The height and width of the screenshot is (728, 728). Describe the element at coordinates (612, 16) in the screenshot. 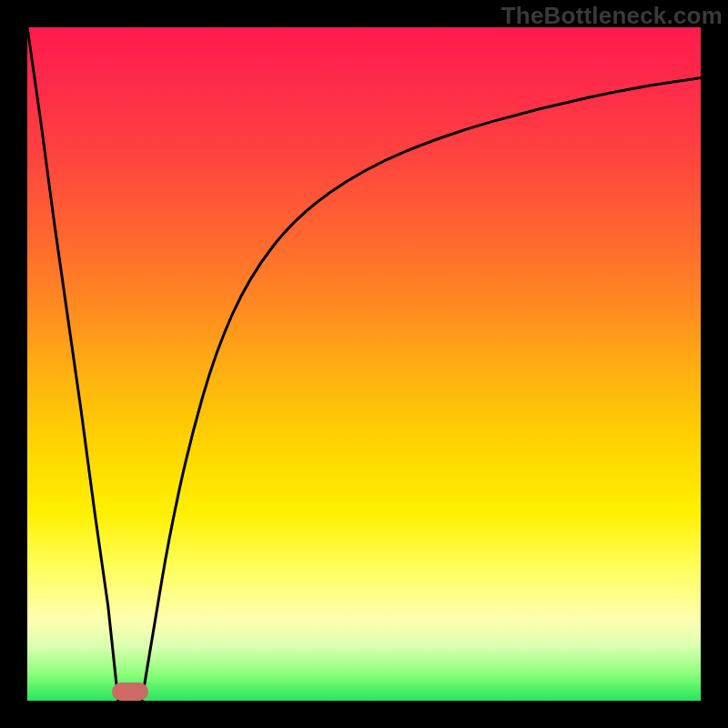

I see `watermark: TheBottleneck.com` at that location.